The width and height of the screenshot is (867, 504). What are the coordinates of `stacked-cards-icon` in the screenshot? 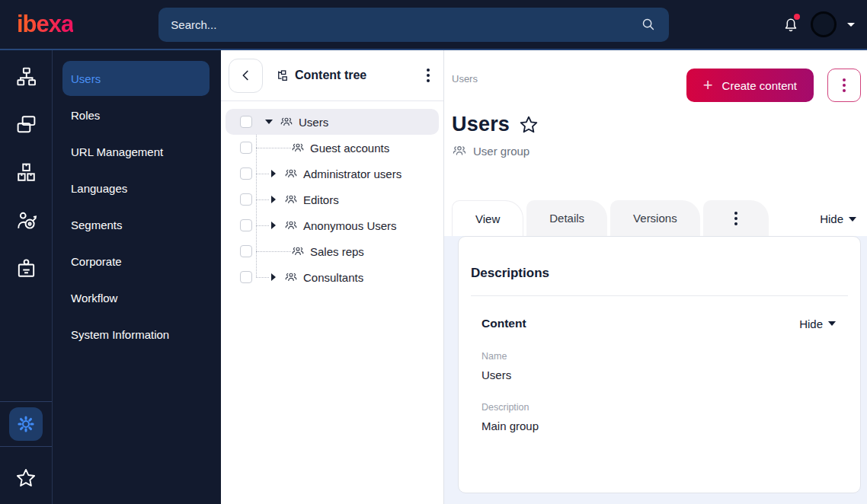 It's located at (26, 125).